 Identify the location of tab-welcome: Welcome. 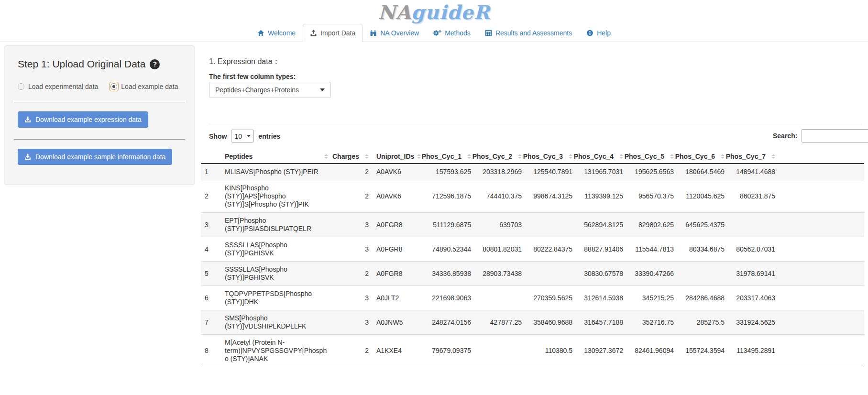
(276, 33).